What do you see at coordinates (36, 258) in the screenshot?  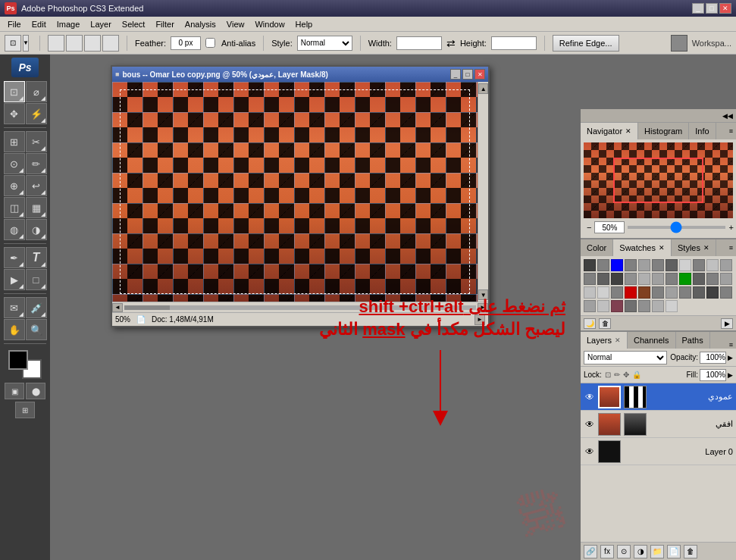 I see `text-tool: T` at bounding box center [36, 258].